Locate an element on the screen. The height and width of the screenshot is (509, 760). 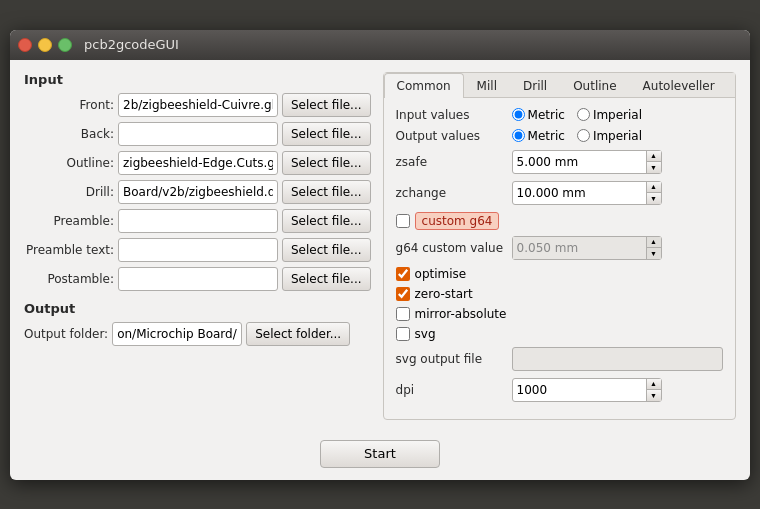
front-select-button: Select file... is located at coordinates (326, 105).